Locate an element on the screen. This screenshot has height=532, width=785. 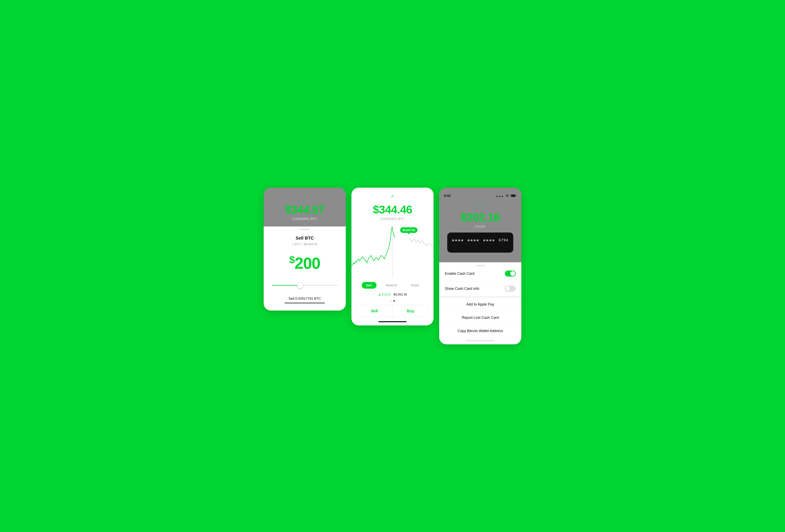
sell-button: Sell is located at coordinates (375, 311).